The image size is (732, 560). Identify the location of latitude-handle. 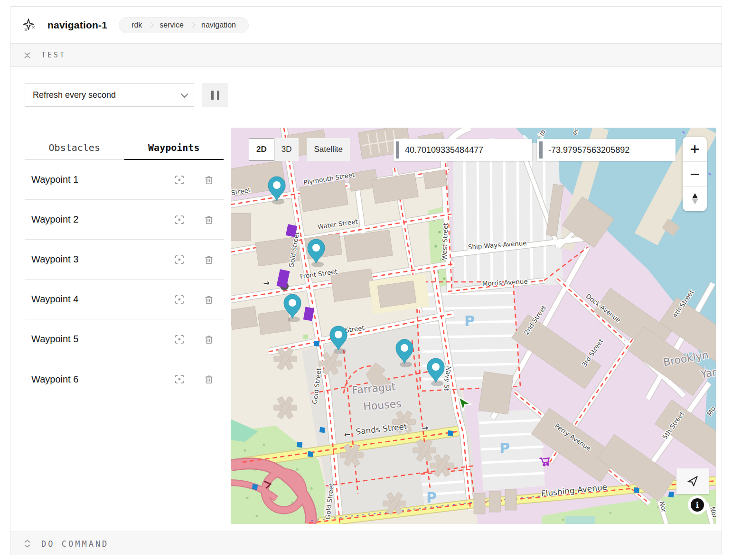
(398, 150).